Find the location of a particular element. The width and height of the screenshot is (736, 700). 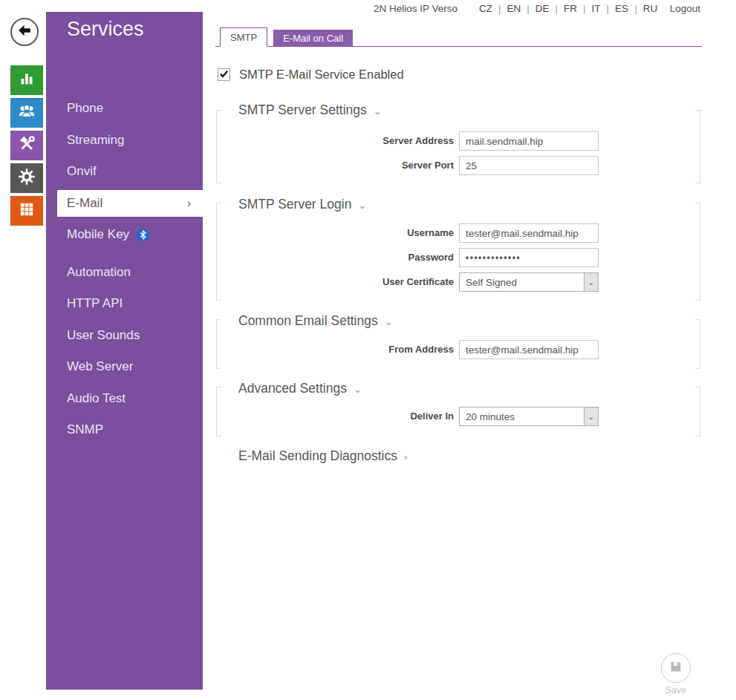

server-address-label: Server Address is located at coordinates (337, 141).